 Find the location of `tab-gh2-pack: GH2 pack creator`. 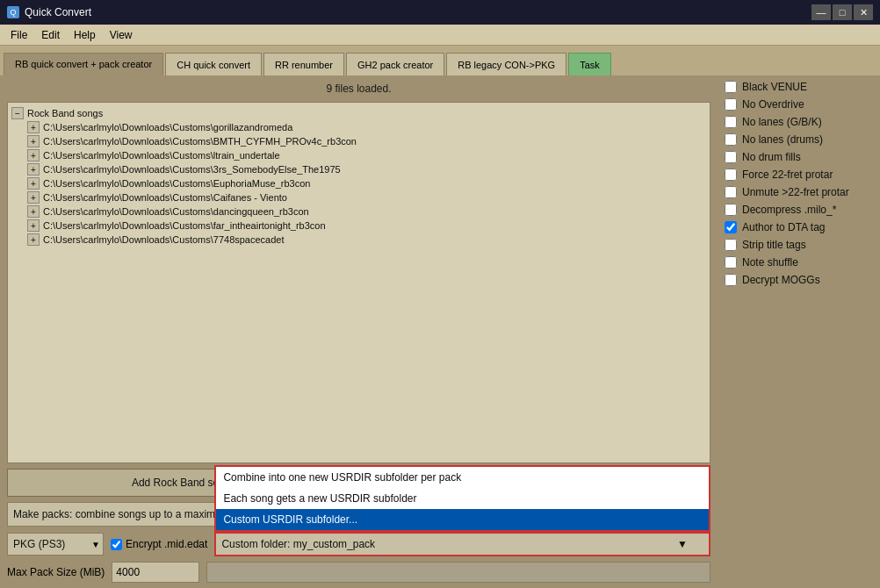

tab-gh2-pack: GH2 pack creator is located at coordinates (395, 64).